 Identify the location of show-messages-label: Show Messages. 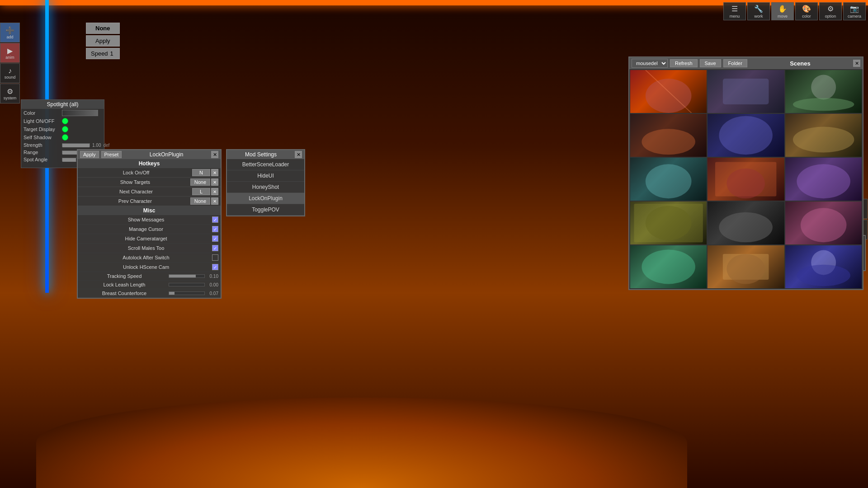
(146, 220).